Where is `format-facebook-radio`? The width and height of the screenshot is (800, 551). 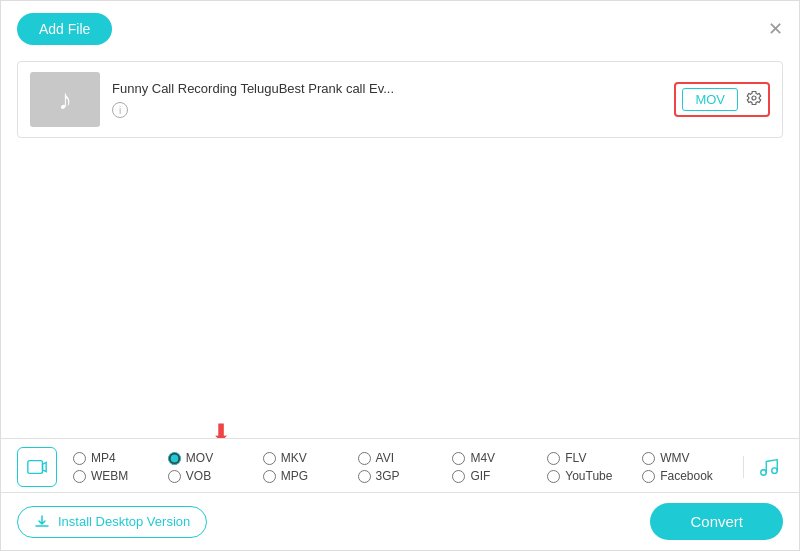 format-facebook-radio is located at coordinates (648, 476).